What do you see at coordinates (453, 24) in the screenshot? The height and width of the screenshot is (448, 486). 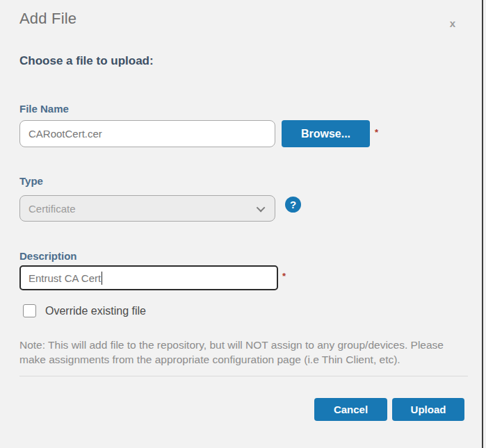 I see `close-icon: x` at bounding box center [453, 24].